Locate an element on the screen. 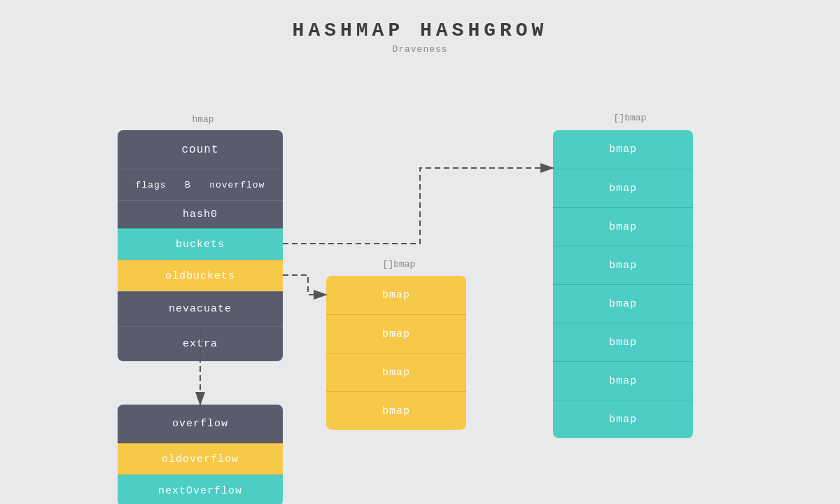  hmap-label: hmap is located at coordinates (203, 119).